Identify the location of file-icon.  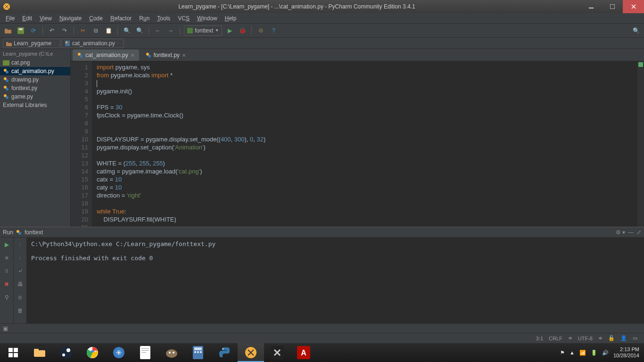
(6, 63).